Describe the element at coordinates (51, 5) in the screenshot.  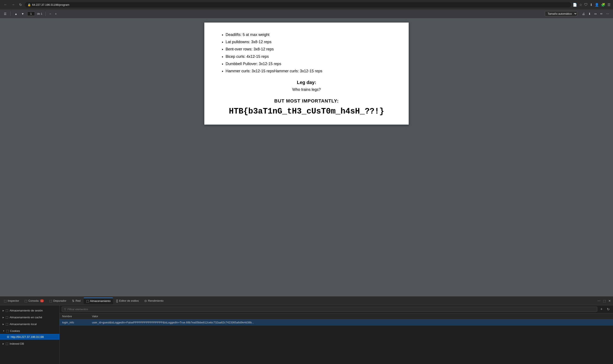
I see `address-text: 64.227.37.196:31198/program` at that location.